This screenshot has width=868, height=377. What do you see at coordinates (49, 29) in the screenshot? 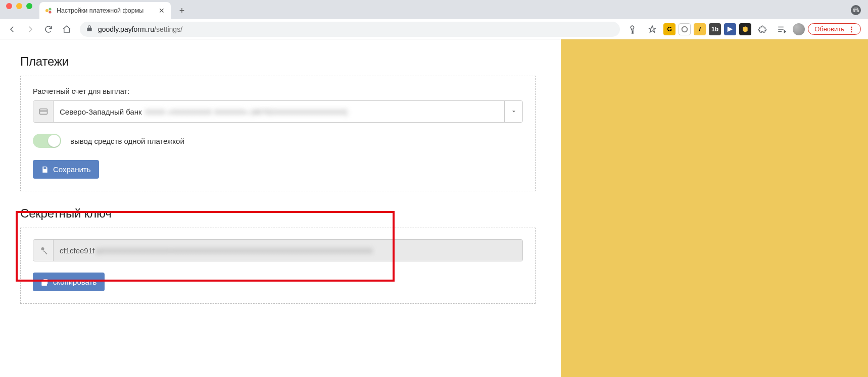
I see `nav-reload-button` at bounding box center [49, 29].